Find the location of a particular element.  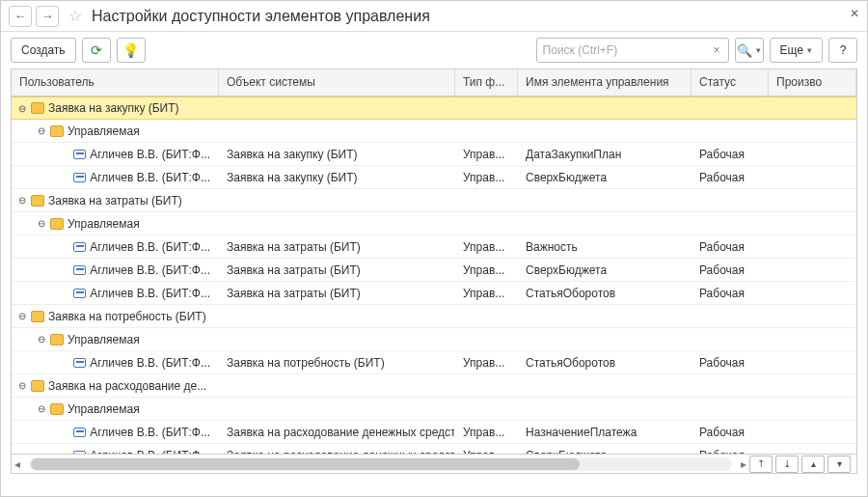

cell-user: ⊖Заявка на закупку (БИТ) is located at coordinates (116, 108).